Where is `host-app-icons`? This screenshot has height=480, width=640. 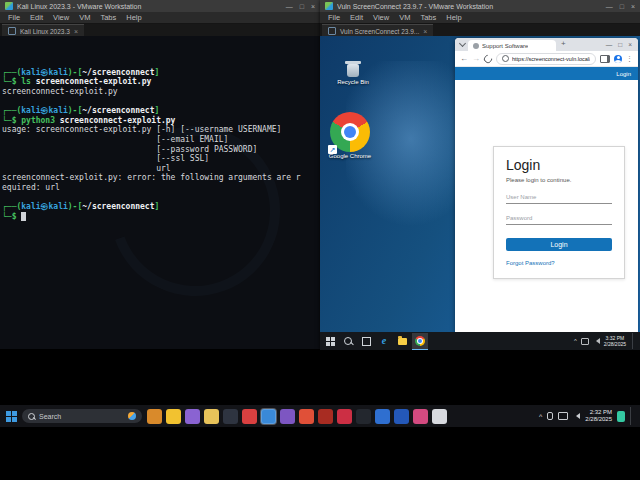 host-app-icons is located at coordinates (297, 416).